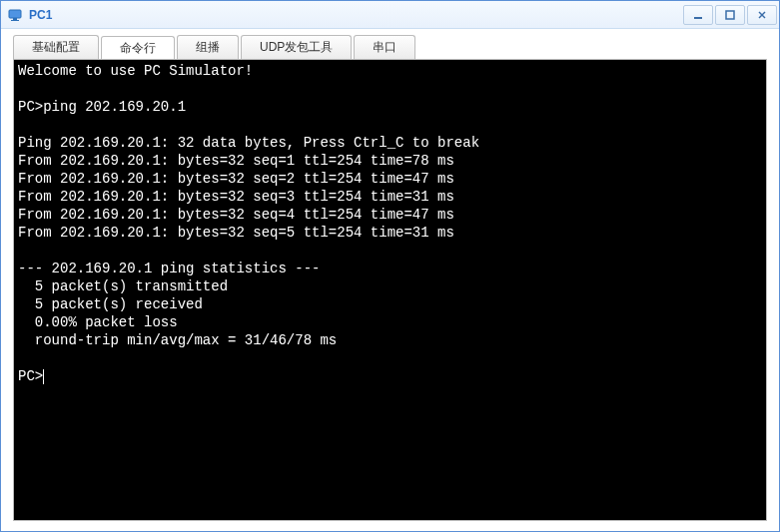 This screenshot has width=780, height=532. Describe the element at coordinates (44, 377) in the screenshot. I see `terminal-cursor` at that location.